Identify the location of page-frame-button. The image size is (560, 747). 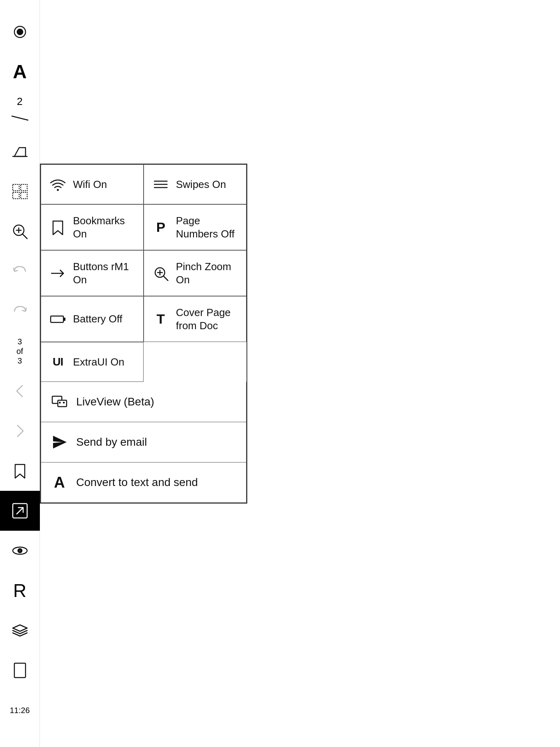
(20, 670).